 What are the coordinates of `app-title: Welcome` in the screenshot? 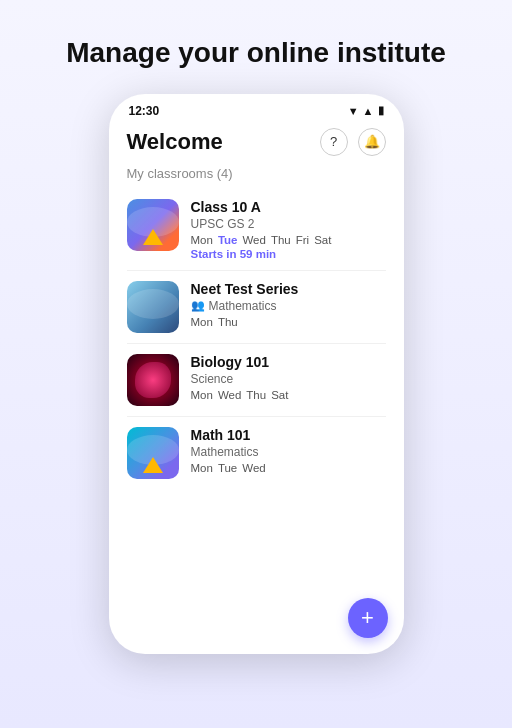 It's located at (175, 142).